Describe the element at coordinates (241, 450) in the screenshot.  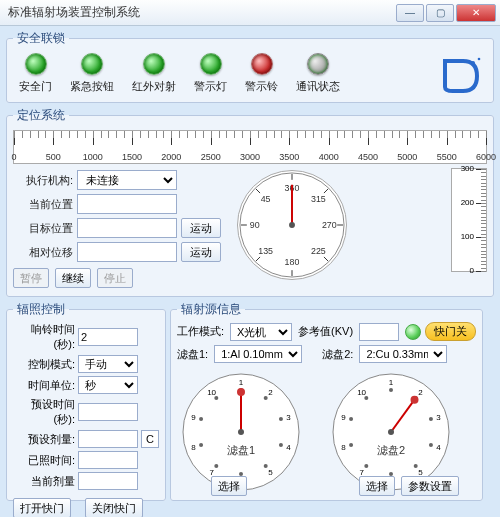
I see `svg-text: 滤盘1` at that location.